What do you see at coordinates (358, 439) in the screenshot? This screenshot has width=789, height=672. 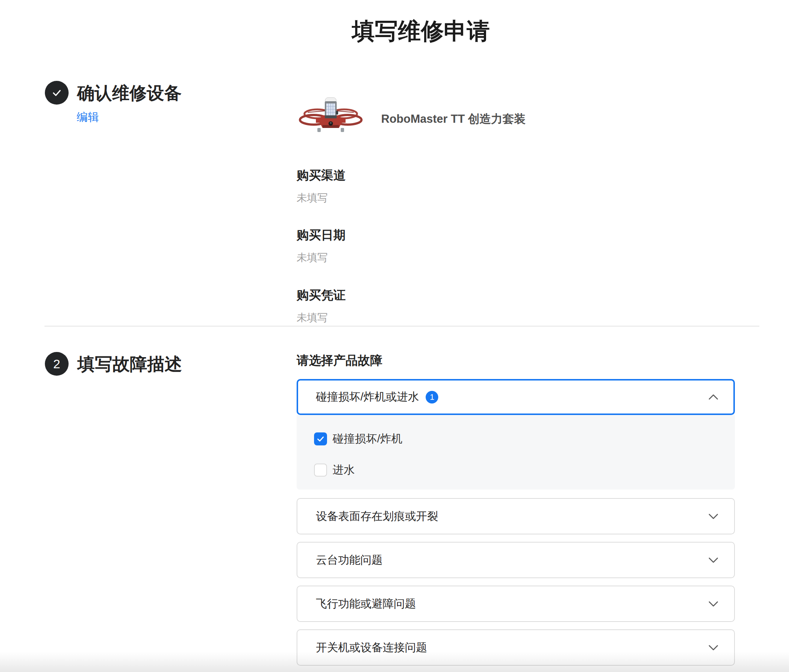 I see `option-row-crash: 碰撞损坏/炸机` at bounding box center [358, 439].